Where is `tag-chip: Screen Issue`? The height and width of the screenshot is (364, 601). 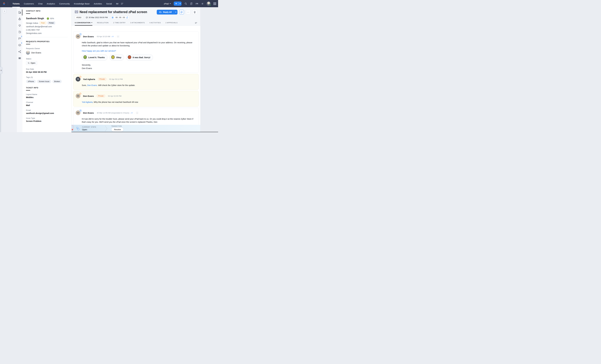 tag-chip: Screen Issue is located at coordinates (44, 81).